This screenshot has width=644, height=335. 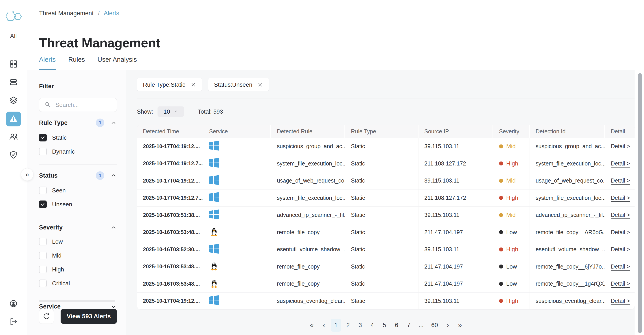 What do you see at coordinates (117, 63) in the screenshot?
I see `tab-user-analysis: User Analysis` at bounding box center [117, 63].